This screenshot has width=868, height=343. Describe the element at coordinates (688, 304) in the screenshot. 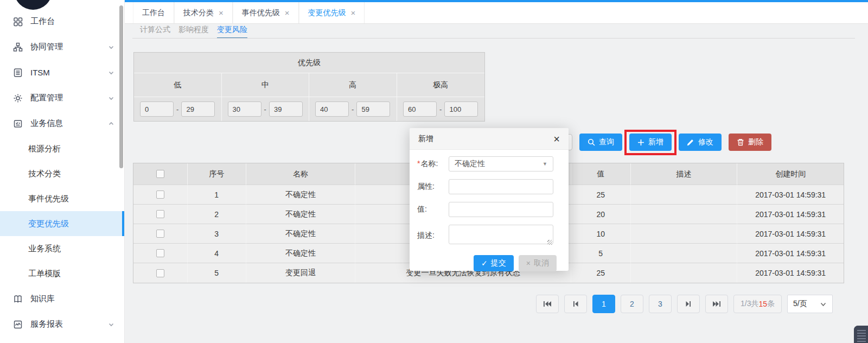

I see `next-page-button` at that location.